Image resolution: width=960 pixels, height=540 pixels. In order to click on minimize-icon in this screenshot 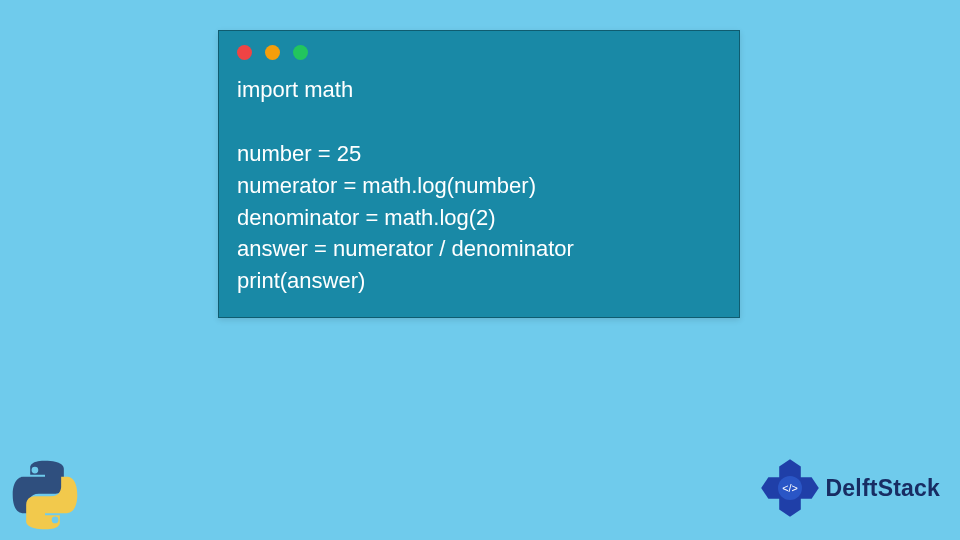, I will do `click(272, 52)`.